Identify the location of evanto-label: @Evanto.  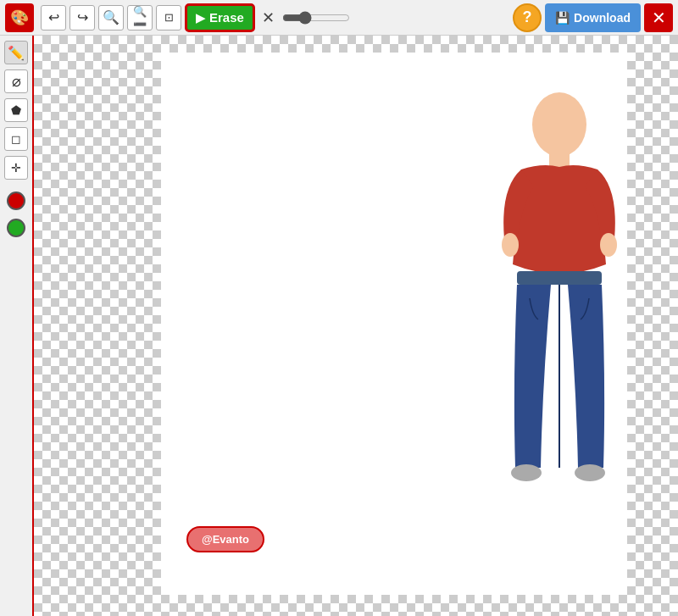
(225, 539).